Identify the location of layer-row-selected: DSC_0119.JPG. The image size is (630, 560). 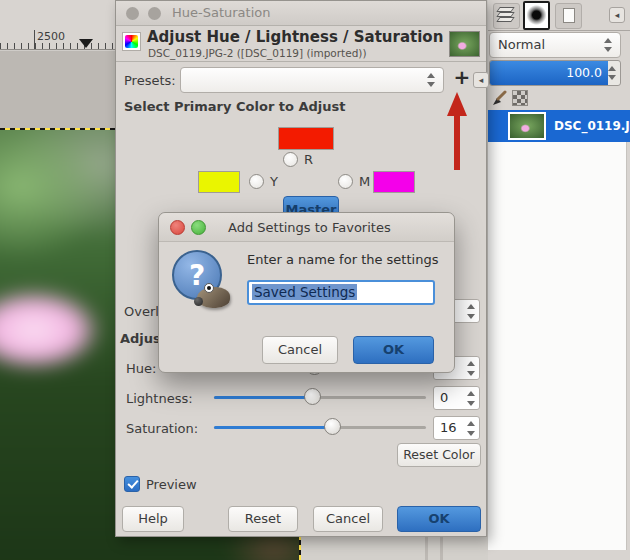
(559, 126).